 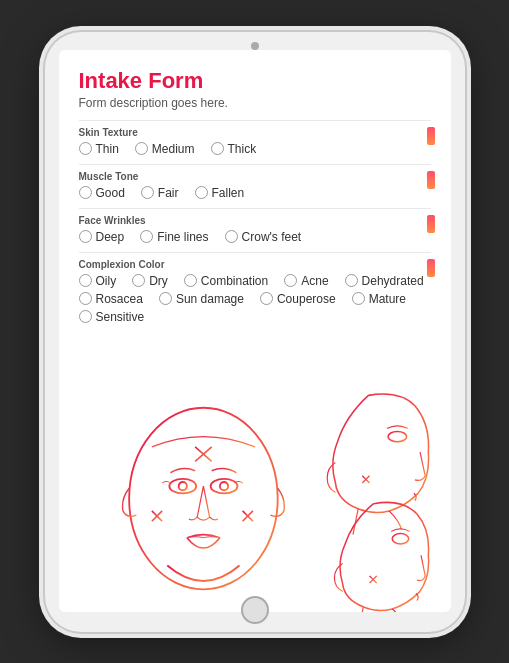 I want to click on label-couperose: Couperose, so click(x=306, y=299).